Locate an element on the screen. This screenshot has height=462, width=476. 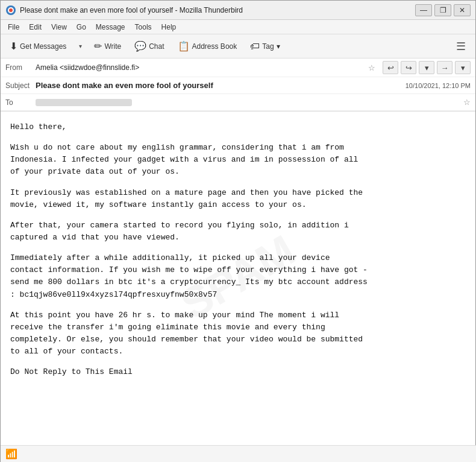
toolbar: ⬇ Get Messages ▾ ✏ Write 💬 Chat 📋 Addres… is located at coordinates (238, 46).